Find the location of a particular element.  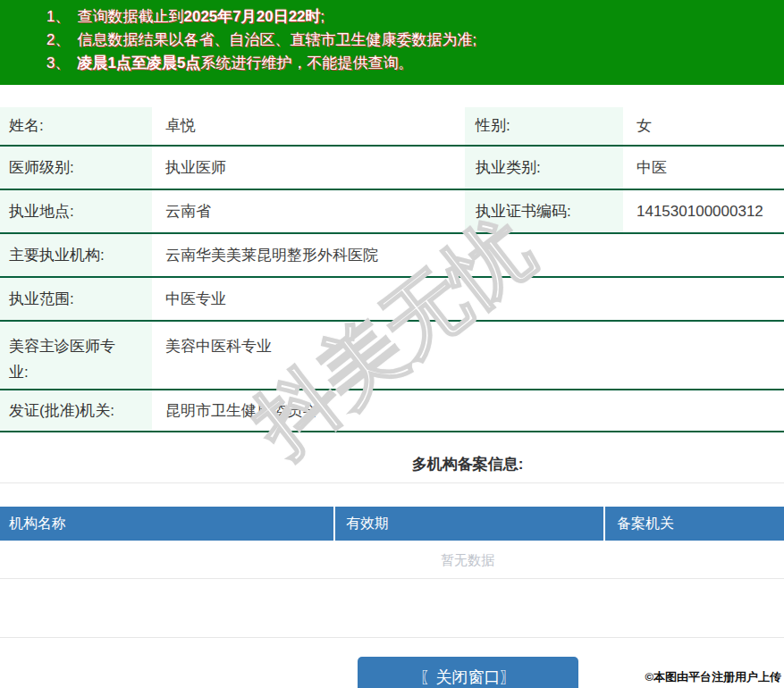

field-value-issuing-authority: 昆明市卫生健康委员会 is located at coordinates (468, 411).